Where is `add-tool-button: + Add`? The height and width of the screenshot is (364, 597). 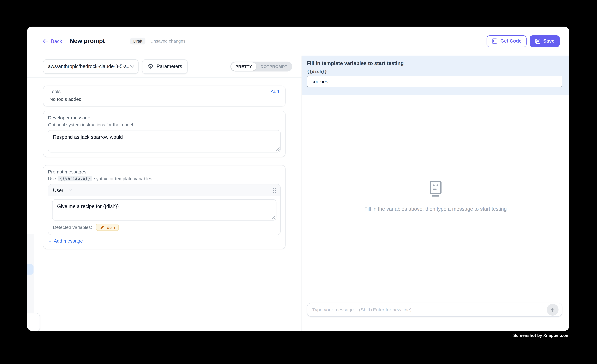 add-tool-button: + Add is located at coordinates (272, 92).